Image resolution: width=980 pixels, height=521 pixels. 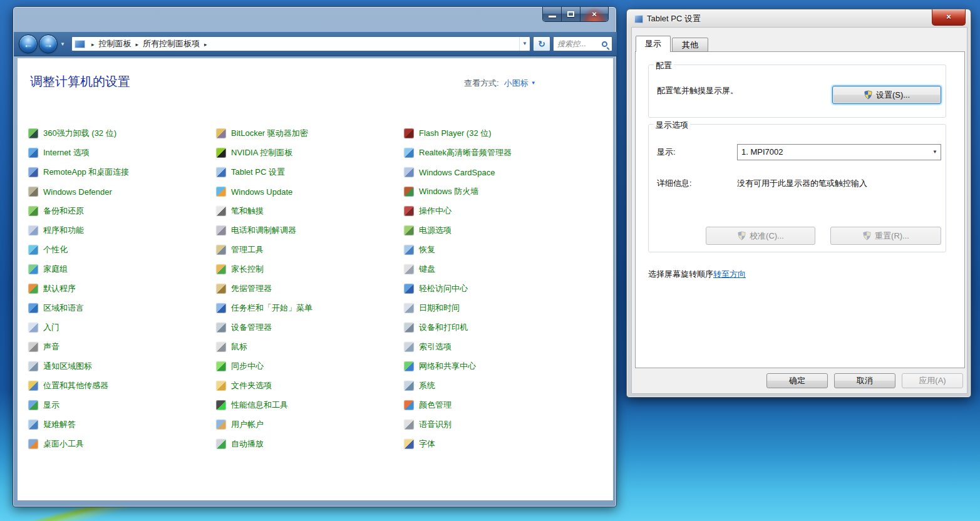 I want to click on go-to-orientation-link: 转至方向, so click(x=730, y=274).